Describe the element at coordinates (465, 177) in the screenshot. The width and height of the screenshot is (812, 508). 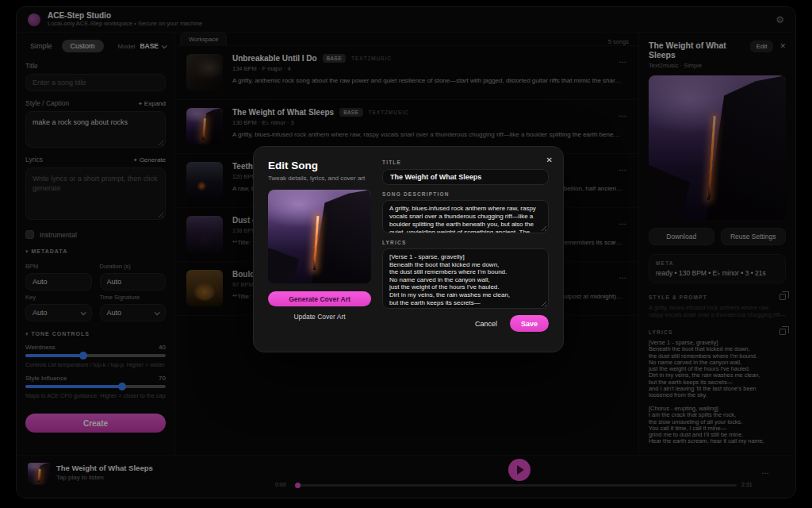
I see `modal-title-input` at that location.